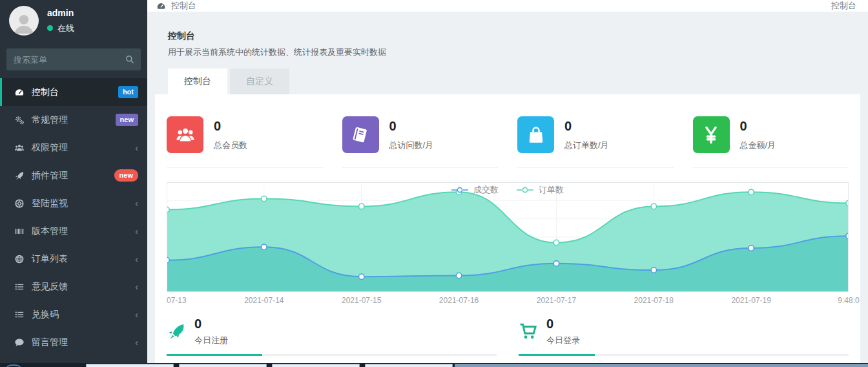 The image size is (868, 367). What do you see at coordinates (434, 365) in the screenshot?
I see `taskbar-sliver` at bounding box center [434, 365].